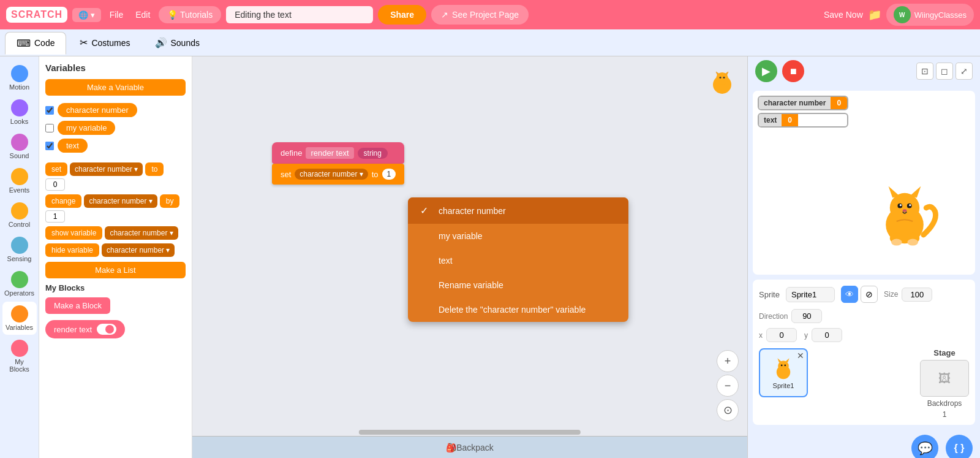  What do you see at coordinates (807, 316) in the screenshot?
I see `direction-input` at bounding box center [807, 316].